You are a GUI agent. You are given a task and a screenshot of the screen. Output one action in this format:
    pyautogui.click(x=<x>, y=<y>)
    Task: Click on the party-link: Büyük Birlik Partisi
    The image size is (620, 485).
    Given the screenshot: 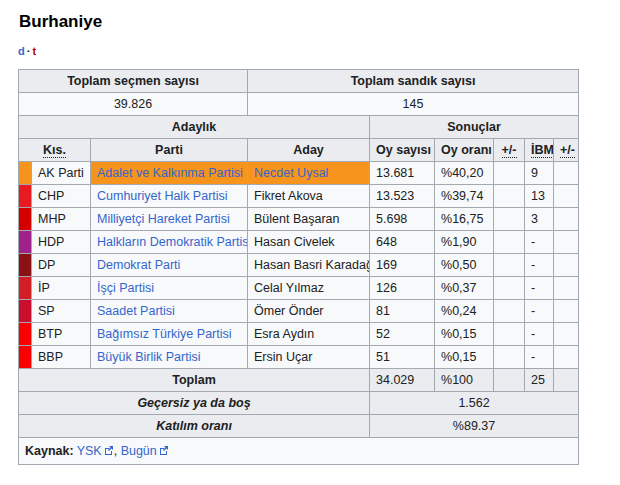 What is the action you would take?
    pyautogui.click(x=149, y=357)
    